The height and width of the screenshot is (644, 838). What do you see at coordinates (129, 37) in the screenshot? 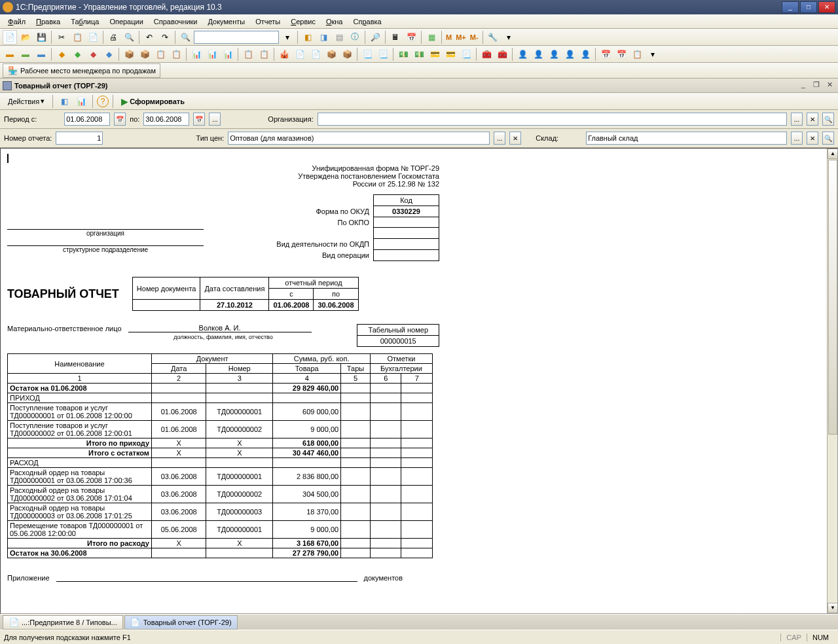
I see `preview-icon: 🔍` at bounding box center [129, 37].